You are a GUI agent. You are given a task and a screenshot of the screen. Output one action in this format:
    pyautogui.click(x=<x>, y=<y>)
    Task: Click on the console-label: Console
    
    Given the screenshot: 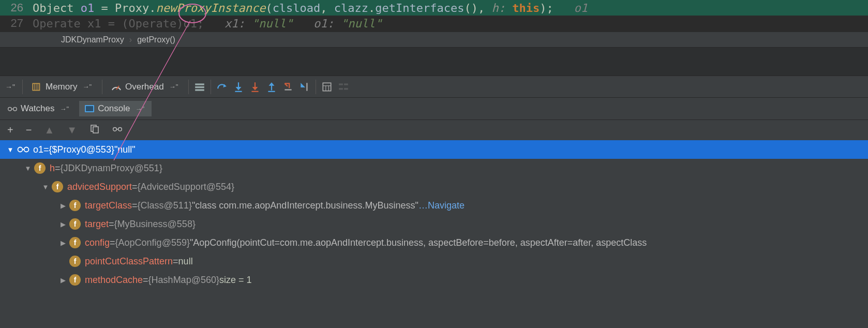 What is the action you would take?
    pyautogui.click(x=114, y=109)
    